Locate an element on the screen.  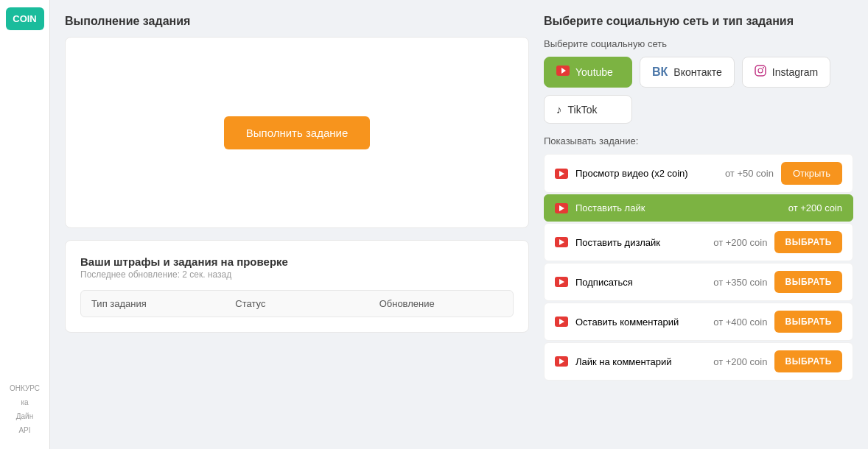
fines-title: Ваши штрафы и задания на проверке is located at coordinates (297, 262).